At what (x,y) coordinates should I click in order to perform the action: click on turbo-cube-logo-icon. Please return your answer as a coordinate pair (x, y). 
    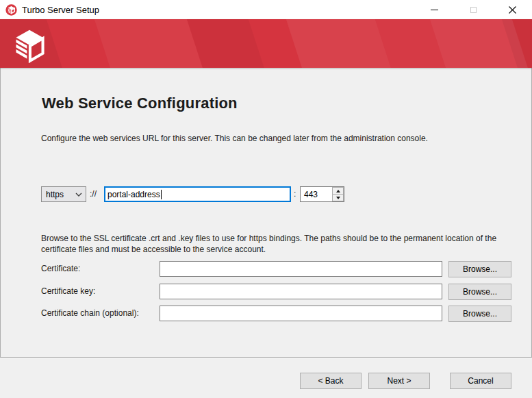
    Looking at the image, I should click on (29, 46).